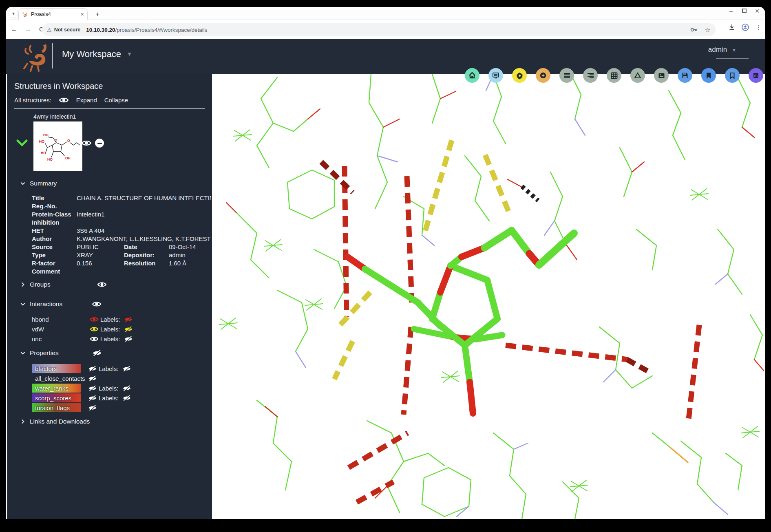  I want to click on hbond-labels-eye-off-icon, so click(128, 320).